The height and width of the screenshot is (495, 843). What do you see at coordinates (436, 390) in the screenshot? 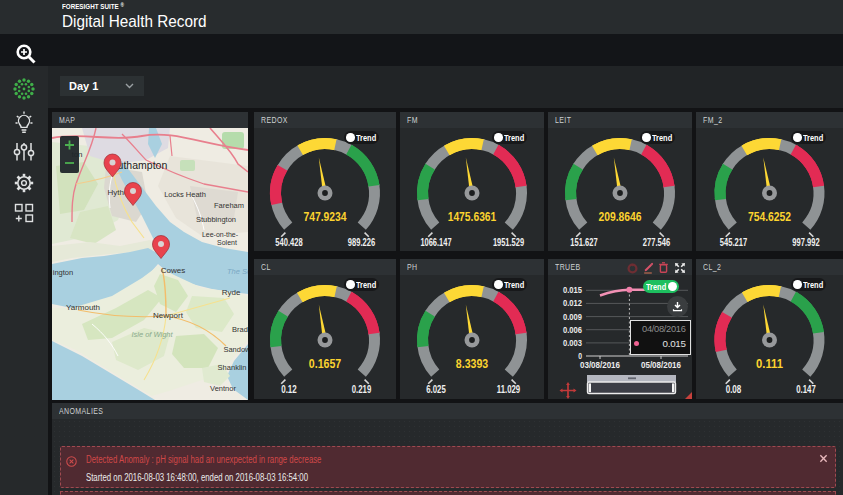
I see `svg-text: 6.025` at bounding box center [436, 390].